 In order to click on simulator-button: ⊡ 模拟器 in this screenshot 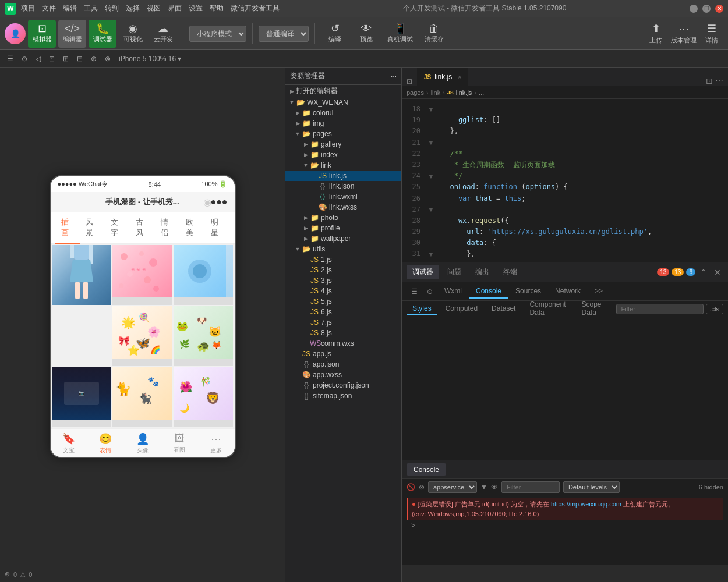, I will do `click(42, 34)`.